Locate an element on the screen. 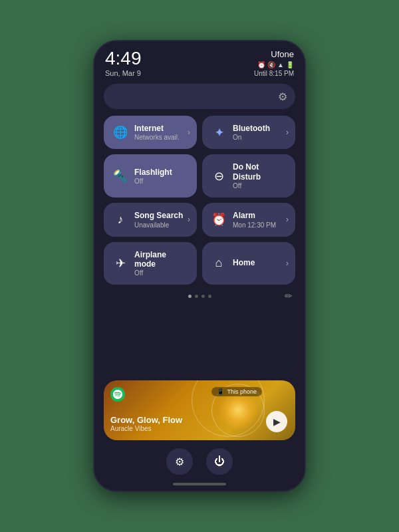 The height and width of the screenshot is (532, 399). until-text: Until 8:15 PM is located at coordinates (274, 73).